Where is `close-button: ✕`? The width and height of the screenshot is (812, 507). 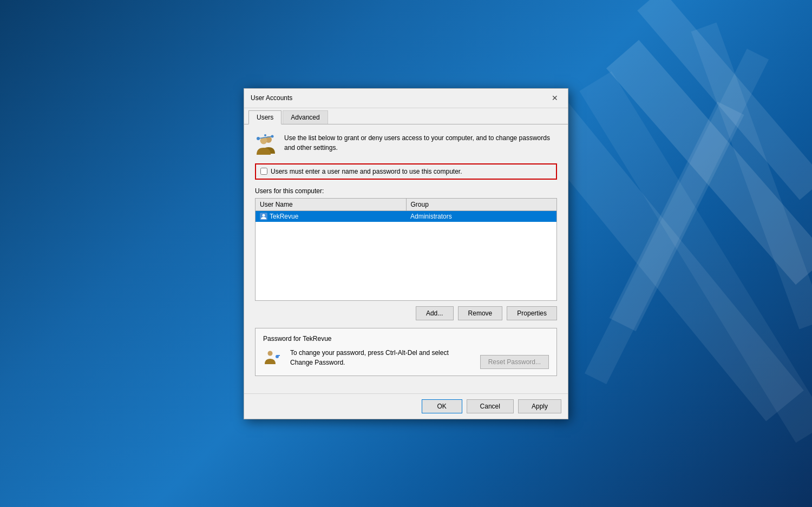 close-button: ✕ is located at coordinates (555, 98).